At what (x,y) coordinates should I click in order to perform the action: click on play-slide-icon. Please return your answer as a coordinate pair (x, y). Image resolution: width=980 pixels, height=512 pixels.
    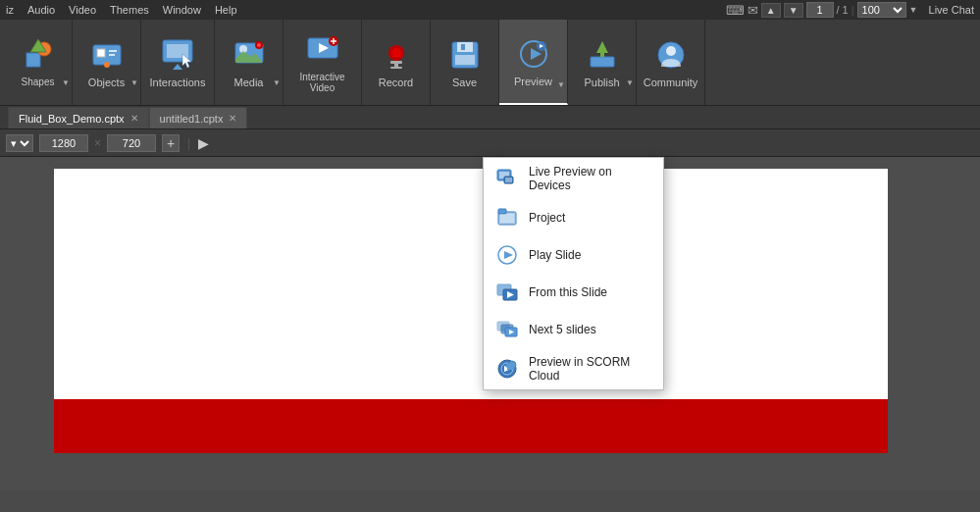
    Looking at the image, I should click on (507, 255).